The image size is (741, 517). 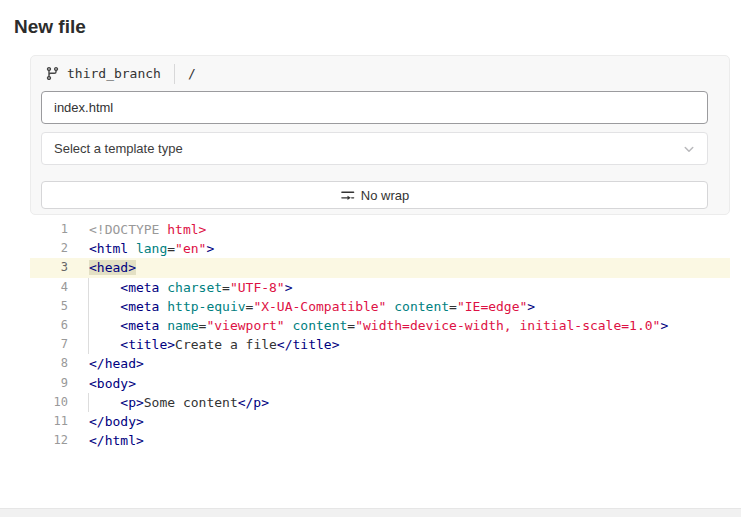 I want to click on branch-name: third_branch, so click(x=114, y=74).